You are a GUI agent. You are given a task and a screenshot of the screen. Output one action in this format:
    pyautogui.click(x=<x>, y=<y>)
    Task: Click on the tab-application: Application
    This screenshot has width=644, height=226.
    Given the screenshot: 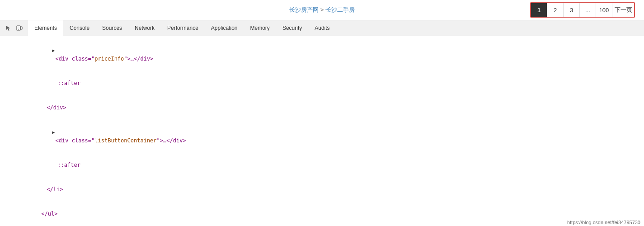 What is the action you would take?
    pyautogui.click(x=224, y=28)
    